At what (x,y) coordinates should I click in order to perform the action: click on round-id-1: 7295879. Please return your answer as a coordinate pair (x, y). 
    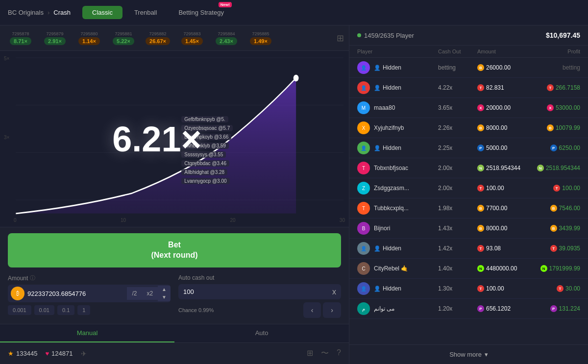
    Looking at the image, I should click on (55, 34).